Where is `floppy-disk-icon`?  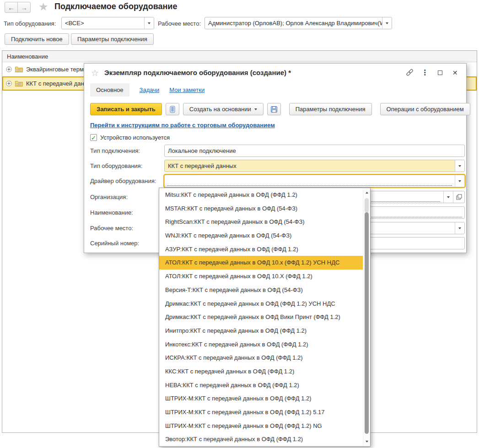
floppy-disk-icon is located at coordinates (274, 109).